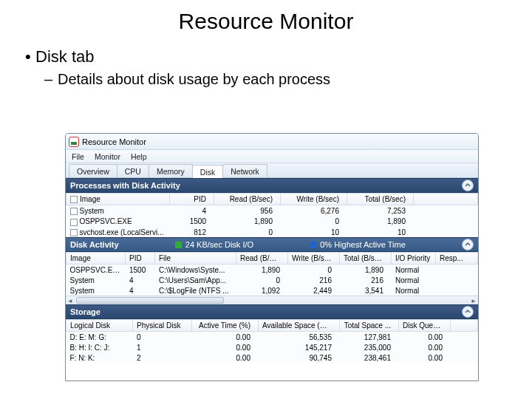 The height and width of the screenshot is (399, 532). Describe the element at coordinates (266, 21) in the screenshot. I see `slide-title: Resource Monitor` at that location.